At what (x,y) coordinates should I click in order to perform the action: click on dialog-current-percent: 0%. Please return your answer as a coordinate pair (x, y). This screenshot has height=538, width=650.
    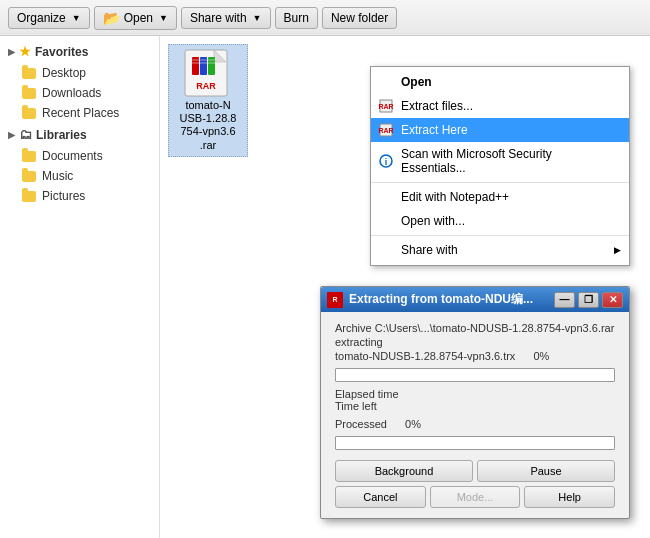
    Looking at the image, I should click on (535, 356).